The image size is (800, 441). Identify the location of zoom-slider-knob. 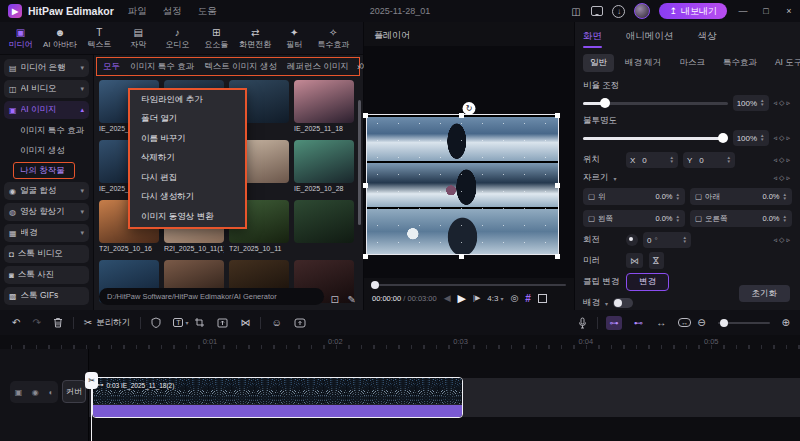
(724, 323).